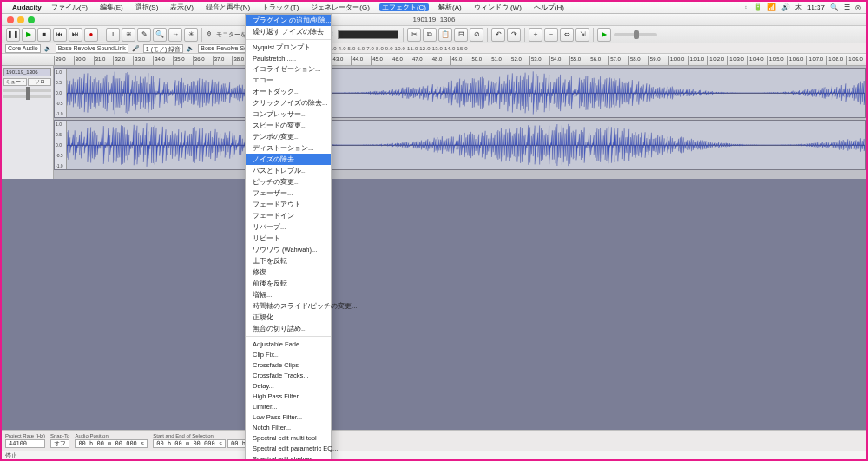 This screenshot has height=461, width=868. I want to click on selection-tool-button: I, so click(113, 35).